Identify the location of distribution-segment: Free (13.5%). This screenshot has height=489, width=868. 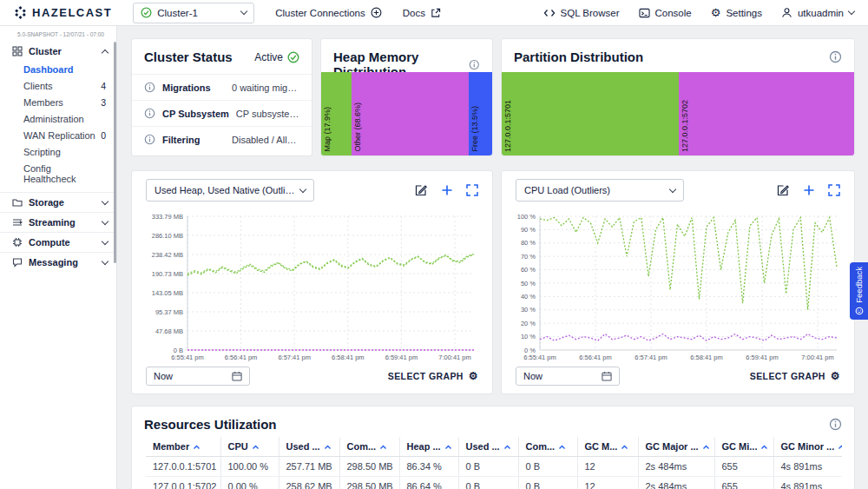
(481, 114).